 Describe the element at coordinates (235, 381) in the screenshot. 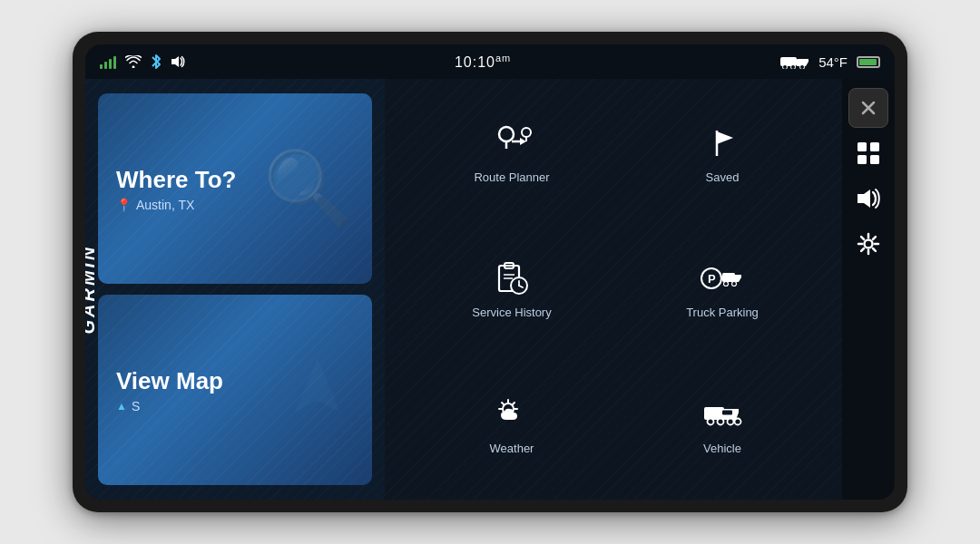

I see `view-map-title: View Map` at that location.